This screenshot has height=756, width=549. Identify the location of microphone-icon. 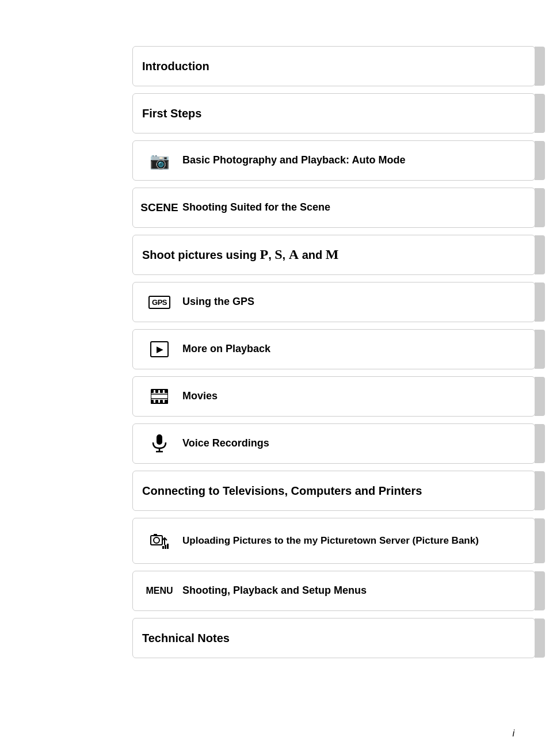
(159, 444).